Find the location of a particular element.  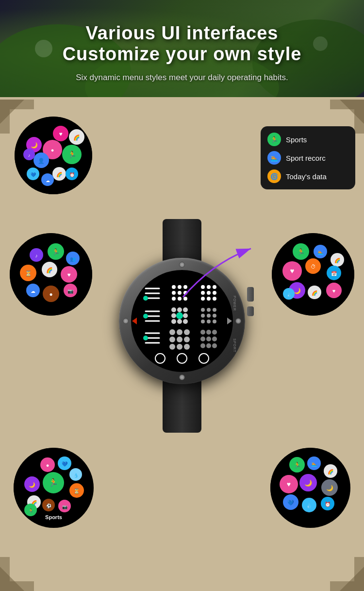

title-line1: Various UI interfaces is located at coordinates (182, 33).